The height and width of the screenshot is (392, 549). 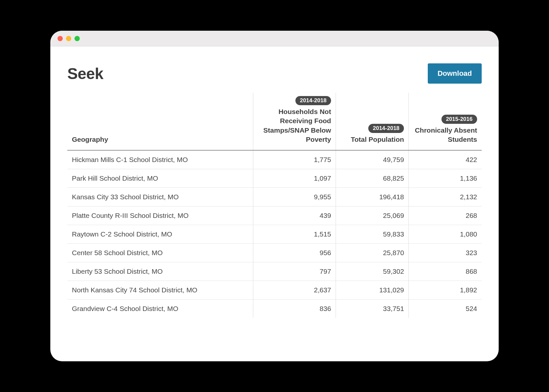 What do you see at coordinates (160, 216) in the screenshot?
I see `cell-geography: Platte County R-III School District, MO` at bounding box center [160, 216].